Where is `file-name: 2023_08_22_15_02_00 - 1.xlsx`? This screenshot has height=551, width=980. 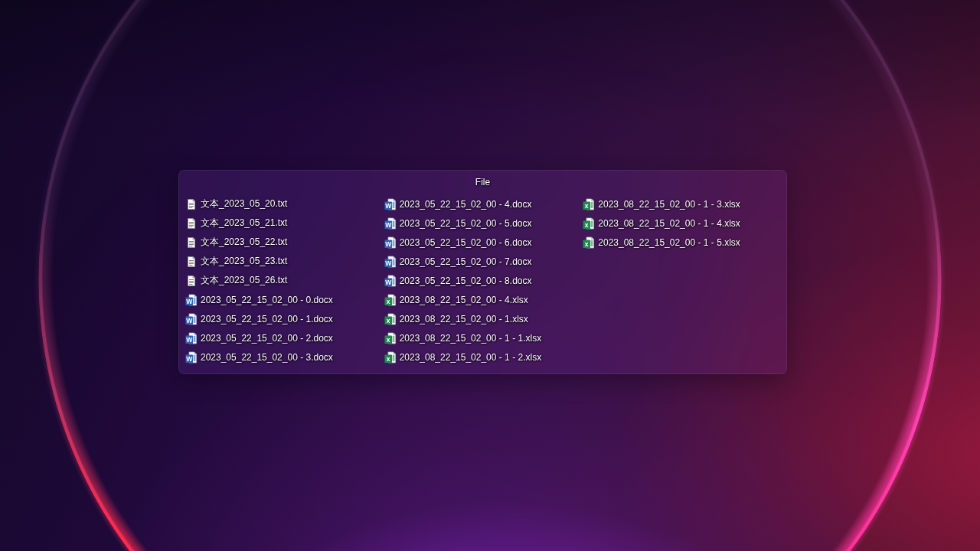 file-name: 2023_08_22_15_02_00 - 1.xlsx is located at coordinates (464, 319).